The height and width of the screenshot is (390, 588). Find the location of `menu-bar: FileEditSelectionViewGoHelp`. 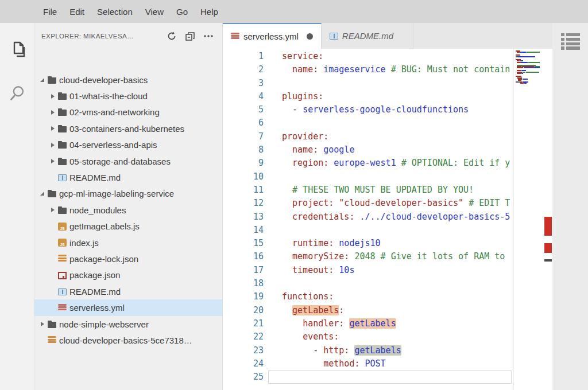

menu-bar: FileEditSelectionViewGoHelp is located at coordinates (294, 11).